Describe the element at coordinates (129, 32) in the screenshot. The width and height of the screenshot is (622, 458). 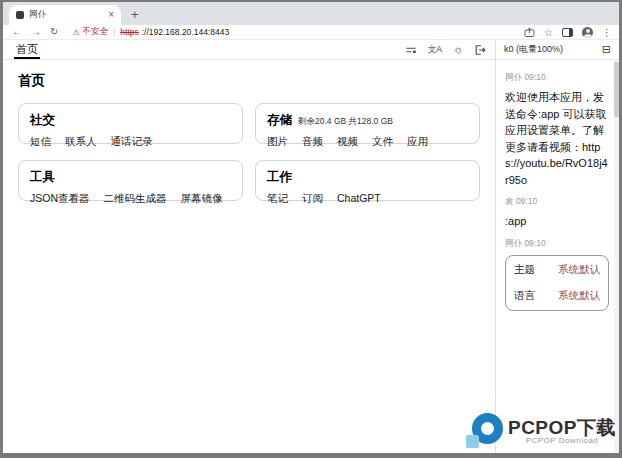
I see `url-scheme: https` at that location.